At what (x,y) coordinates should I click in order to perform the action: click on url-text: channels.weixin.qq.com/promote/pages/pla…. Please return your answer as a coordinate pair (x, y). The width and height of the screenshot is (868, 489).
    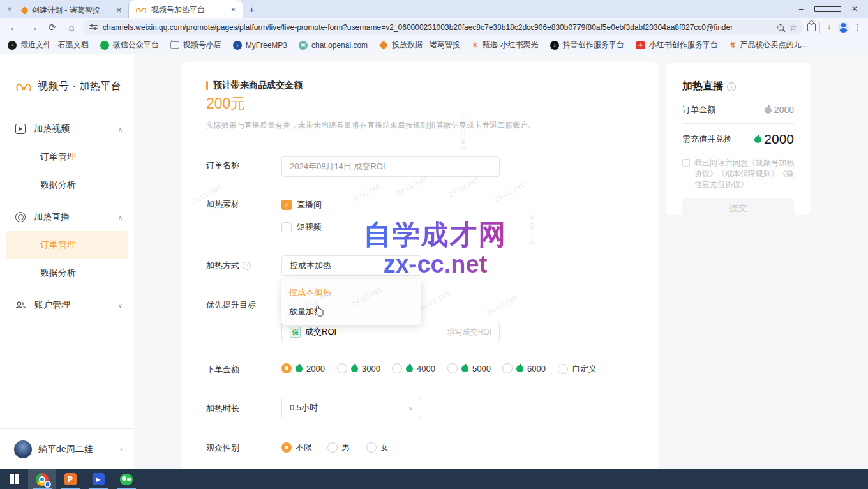
    Looking at the image, I should click on (438, 27).